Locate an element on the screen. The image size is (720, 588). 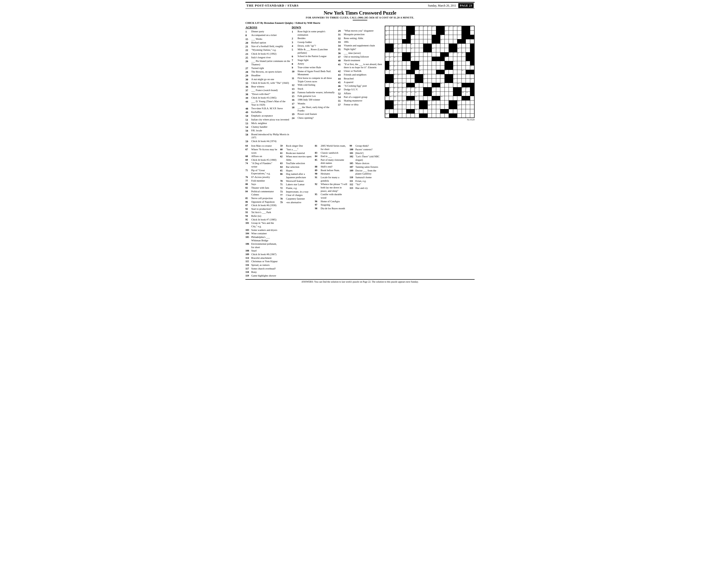
white-cell: 116 is located at coordinates (429, 107).